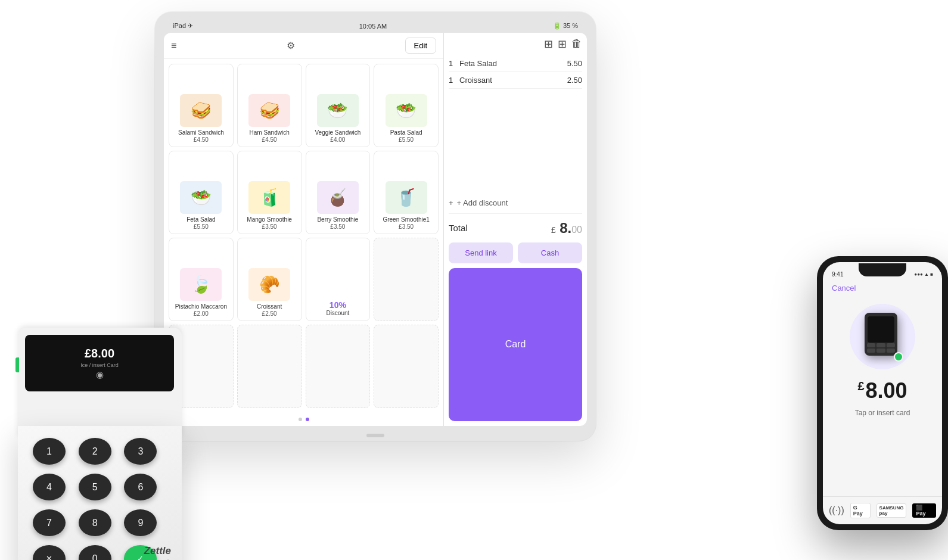 The width and height of the screenshot is (948, 560). Describe the element at coordinates (515, 80) in the screenshot. I see `cart-item-croissant: 1 Croissant 2.50` at that location.